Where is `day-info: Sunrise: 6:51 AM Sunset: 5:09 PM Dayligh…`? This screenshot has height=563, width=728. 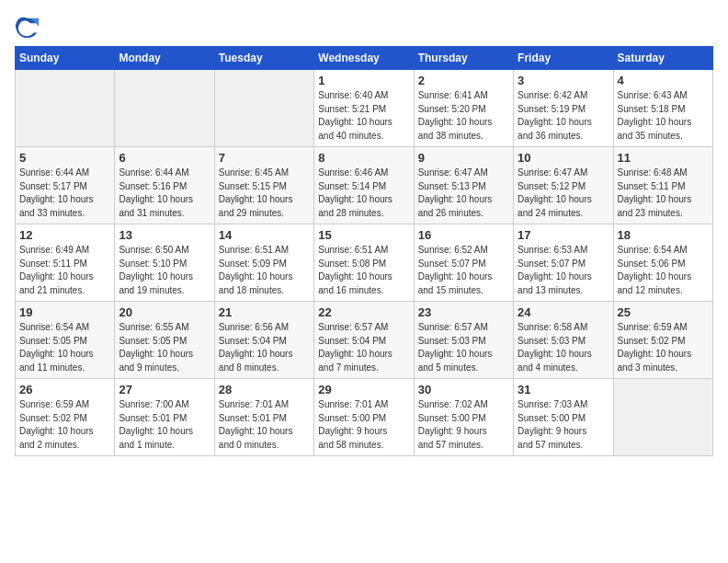 day-info: Sunrise: 6:51 AM Sunset: 5:09 PM Dayligh… is located at coordinates (265, 270).